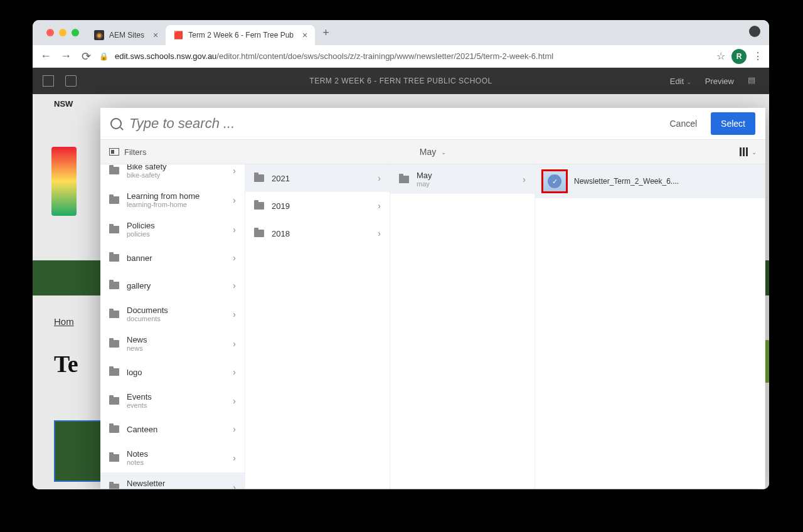 The height and width of the screenshot is (532, 803). Describe the element at coordinates (173, 429) in the screenshot. I see `folder-item: Canteen›` at that location.